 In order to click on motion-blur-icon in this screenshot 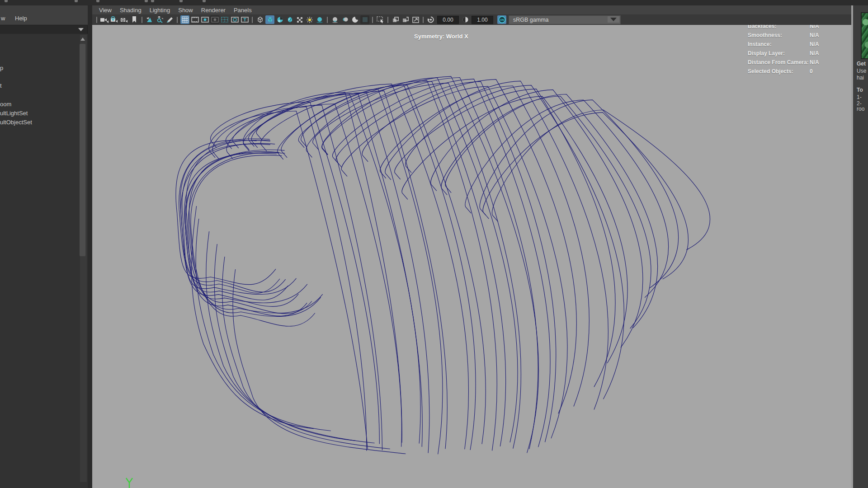, I will do `click(345, 20)`.